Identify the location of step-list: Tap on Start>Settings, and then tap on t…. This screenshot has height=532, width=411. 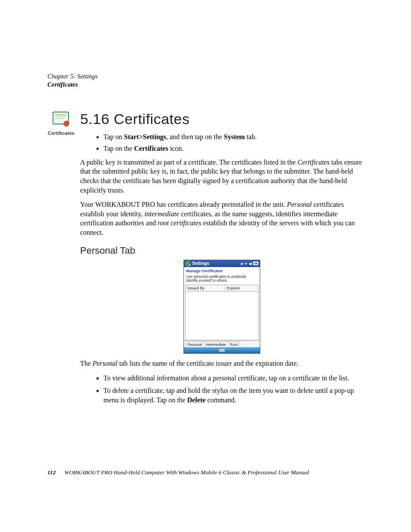
(222, 143).